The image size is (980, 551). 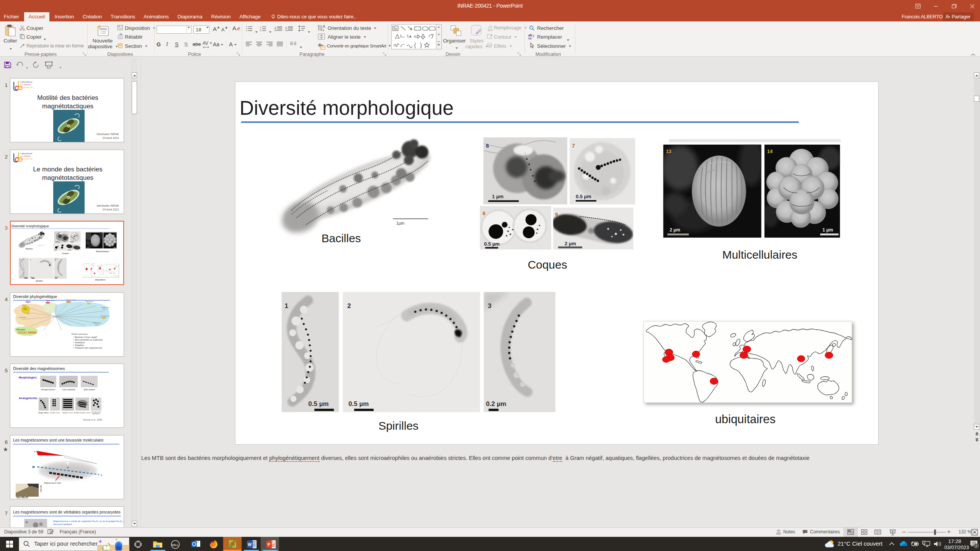 I want to click on svg-text: MGT, so click(x=29, y=314).